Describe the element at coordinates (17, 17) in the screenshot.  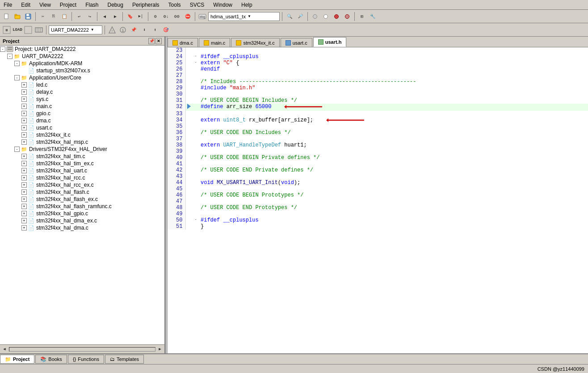
I see `open-file-button` at that location.